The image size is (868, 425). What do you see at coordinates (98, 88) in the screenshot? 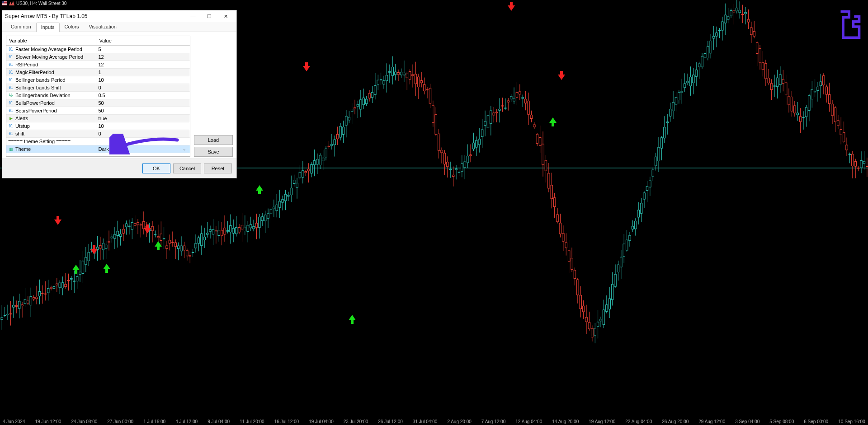
I see `input-row: Bollinger bands Shift0` at bounding box center [98, 88].